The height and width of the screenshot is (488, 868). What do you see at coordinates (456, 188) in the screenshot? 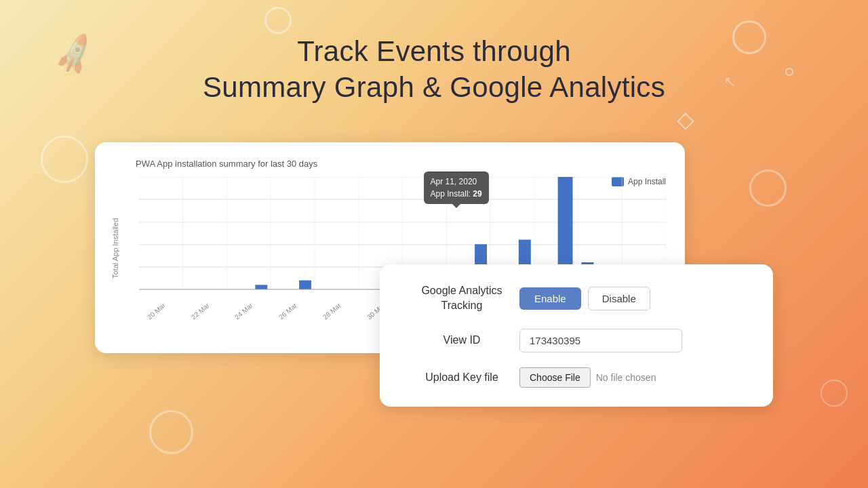
I see `chart-tooltip: Apr 11, 2020 App Install: 29` at bounding box center [456, 188].